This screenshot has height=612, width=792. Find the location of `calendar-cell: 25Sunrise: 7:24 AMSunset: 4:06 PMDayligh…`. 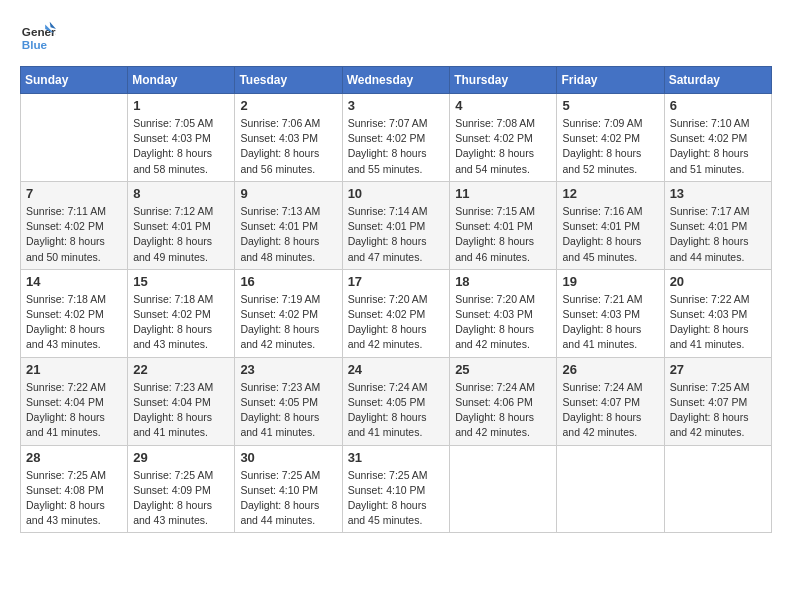

calendar-cell: 25Sunrise: 7:24 AMSunset: 4:06 PMDayligh… is located at coordinates (504, 401).